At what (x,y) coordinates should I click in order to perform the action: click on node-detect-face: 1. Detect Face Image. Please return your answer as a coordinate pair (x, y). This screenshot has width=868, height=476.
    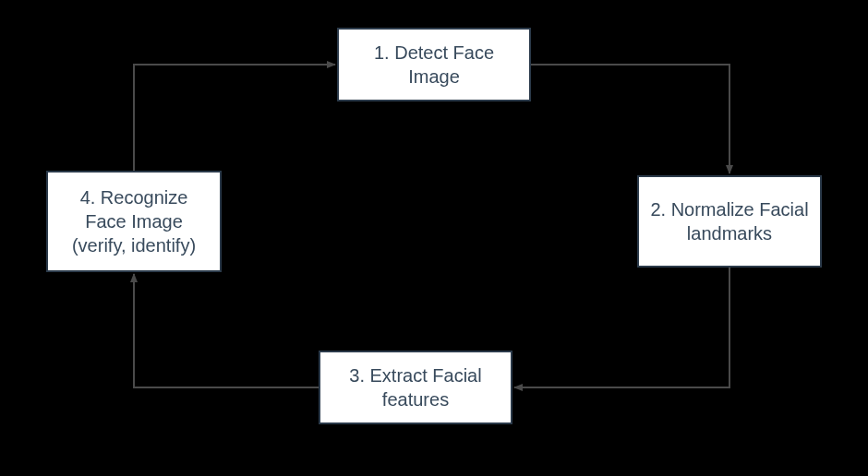
    Looking at the image, I should click on (434, 65).